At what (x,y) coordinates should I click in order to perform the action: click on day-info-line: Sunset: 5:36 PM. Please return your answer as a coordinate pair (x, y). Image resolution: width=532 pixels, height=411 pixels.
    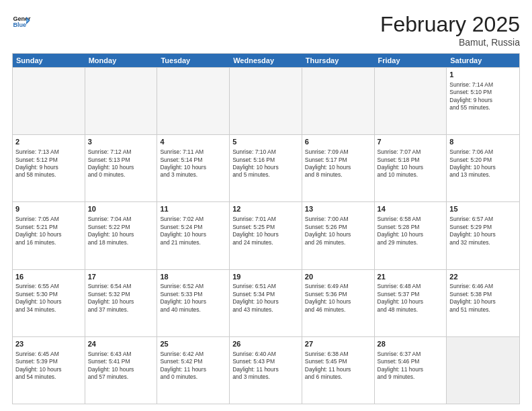
    Looking at the image, I should click on (339, 294).